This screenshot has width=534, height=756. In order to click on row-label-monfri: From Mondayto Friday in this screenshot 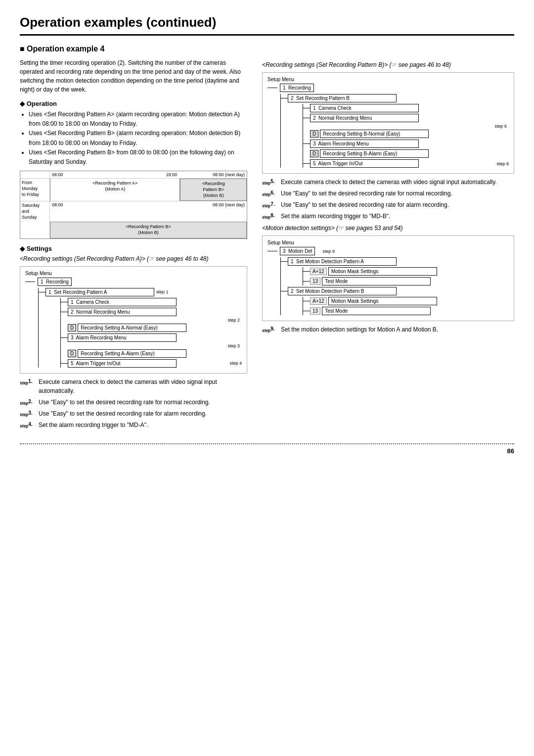, I will do `click(35, 190)`.